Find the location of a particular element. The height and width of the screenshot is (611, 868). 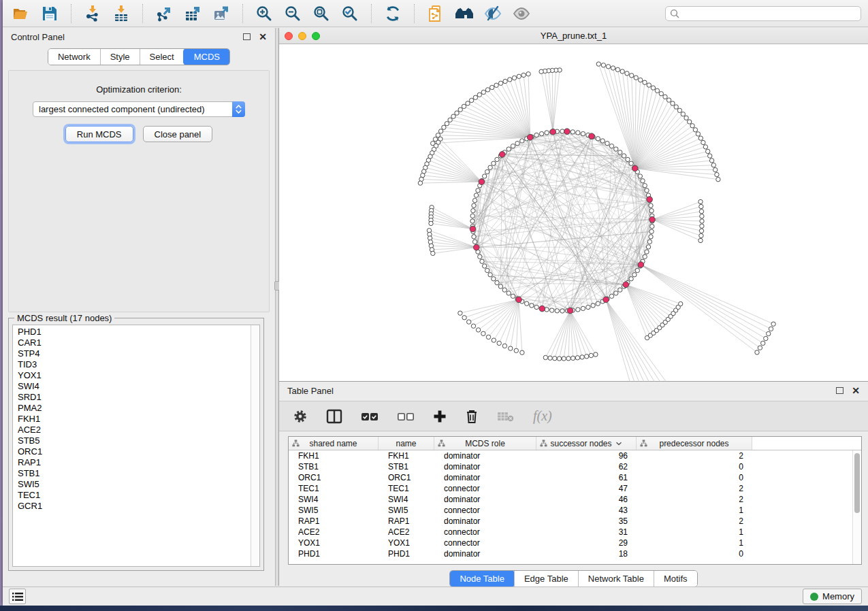

window-zoom-icon is located at coordinates (316, 36).